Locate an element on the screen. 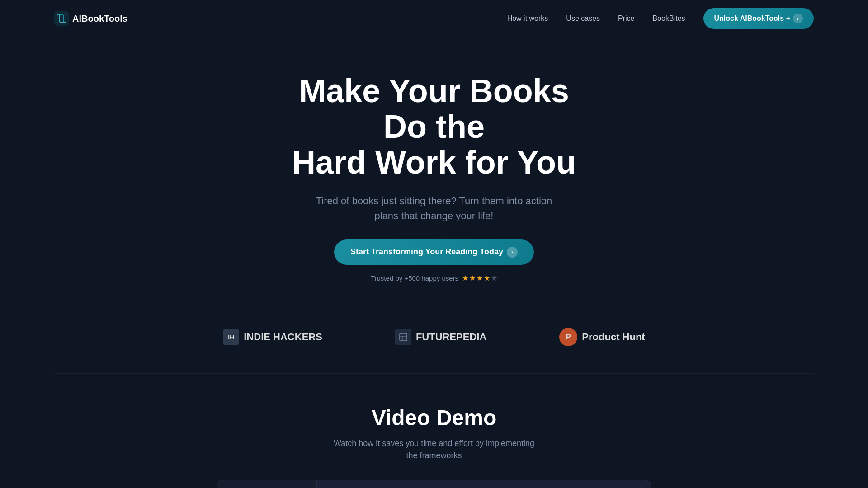  video-demo-subtitle: Watch how it saves you time and effort b… is located at coordinates (434, 450).